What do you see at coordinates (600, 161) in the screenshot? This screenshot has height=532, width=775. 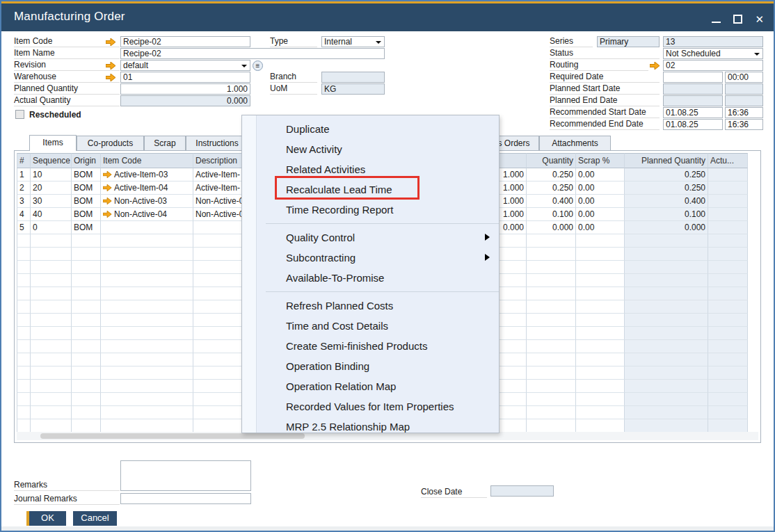 I see `col-header-scrap: Scrap %` at bounding box center [600, 161].